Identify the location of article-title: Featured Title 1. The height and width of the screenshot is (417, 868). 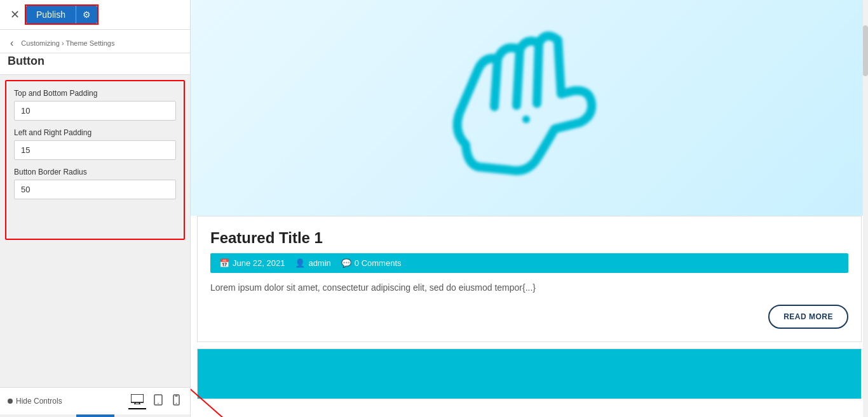
(529, 238).